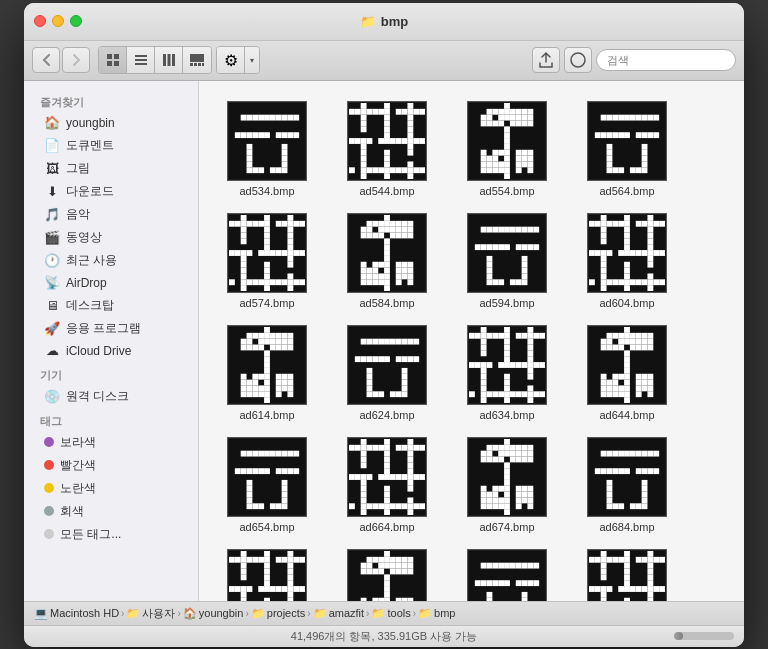 The image size is (768, 649). Describe the element at coordinates (76, 60) in the screenshot. I see `forward-button` at that location.